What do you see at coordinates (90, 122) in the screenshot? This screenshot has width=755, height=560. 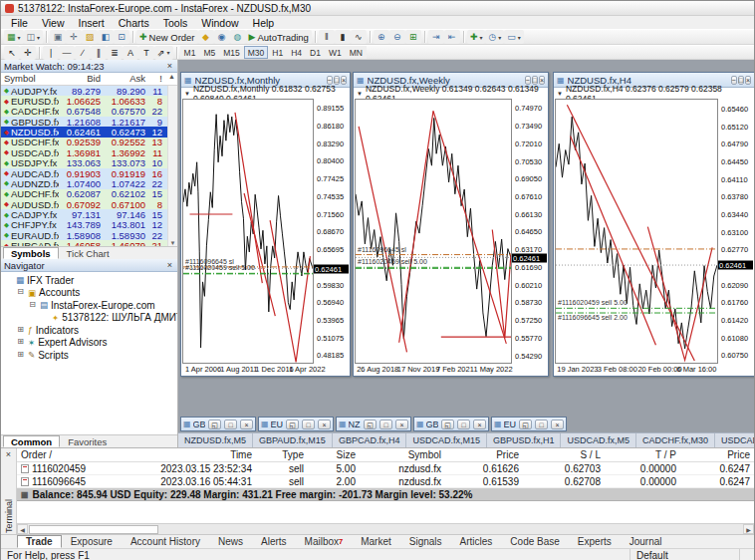 I see `market-watch-row: ◆GBPUSD.fx1.216081.216179` at bounding box center [90, 122].